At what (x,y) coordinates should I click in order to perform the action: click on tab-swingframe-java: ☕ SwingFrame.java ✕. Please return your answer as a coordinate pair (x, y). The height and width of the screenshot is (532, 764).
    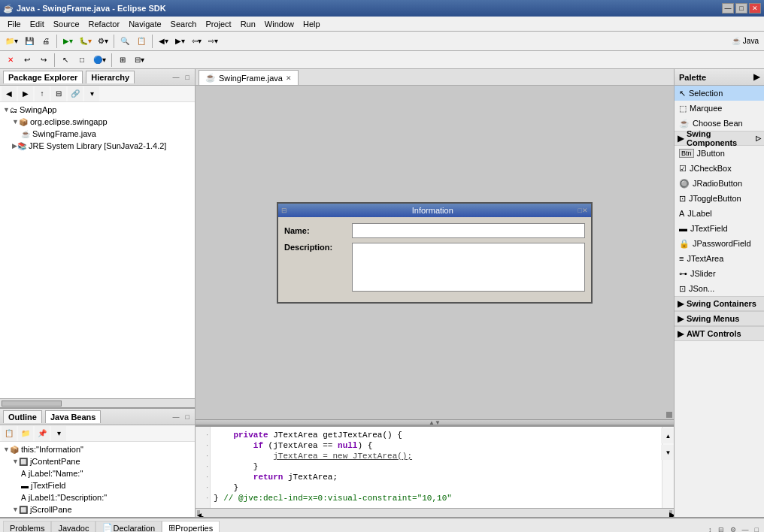
    Looking at the image, I should click on (248, 77).